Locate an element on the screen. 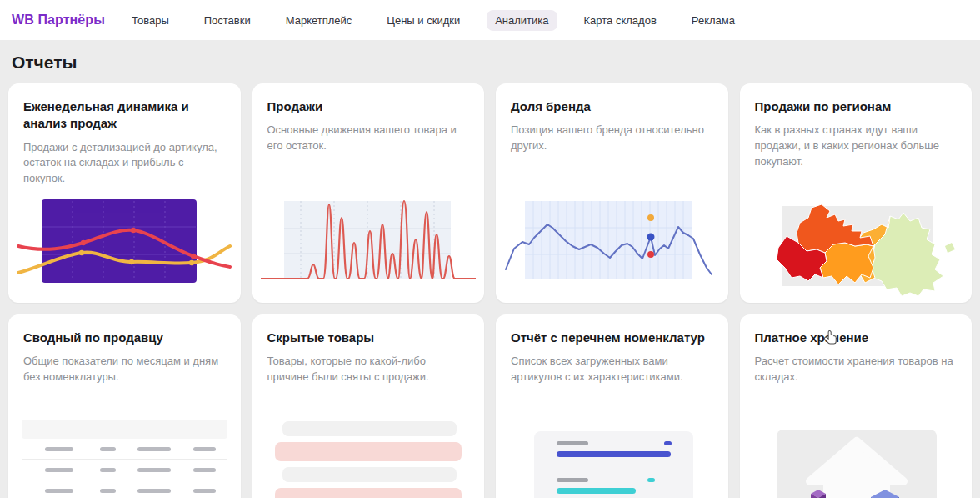 This screenshot has height=498, width=980. card-description: Как в разных странах идут ваши продажи, … is located at coordinates (857, 147).